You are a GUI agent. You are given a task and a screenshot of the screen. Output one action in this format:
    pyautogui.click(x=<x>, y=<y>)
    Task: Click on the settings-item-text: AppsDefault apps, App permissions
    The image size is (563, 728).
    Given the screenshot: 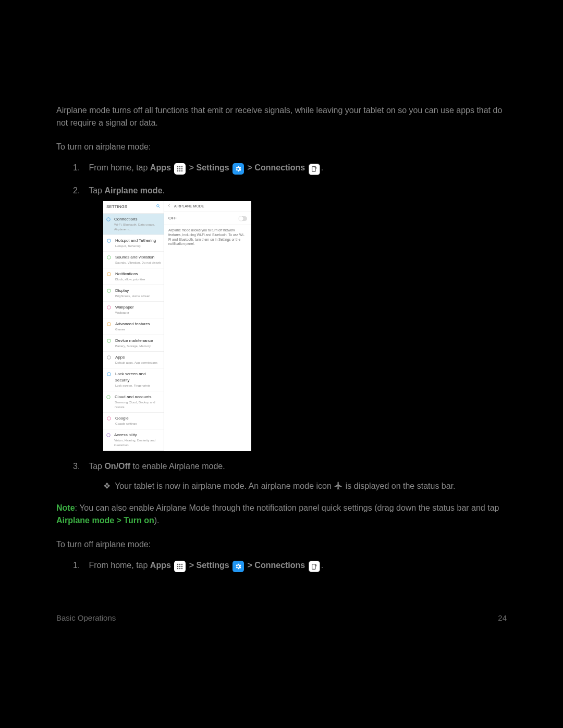 What is the action you would take?
    pyautogui.click(x=137, y=360)
    